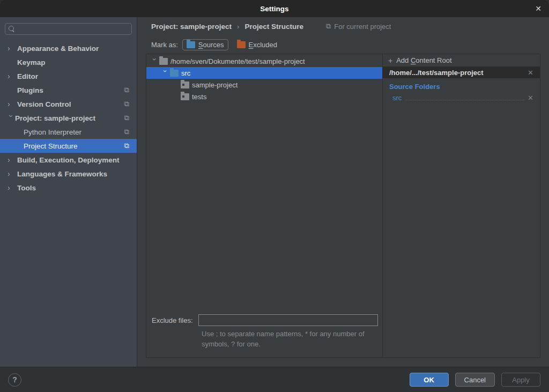 The image size is (549, 392). What do you see at coordinates (436, 73) in the screenshot?
I see `content-root-path: /home/.../test/sample-project` at bounding box center [436, 73].